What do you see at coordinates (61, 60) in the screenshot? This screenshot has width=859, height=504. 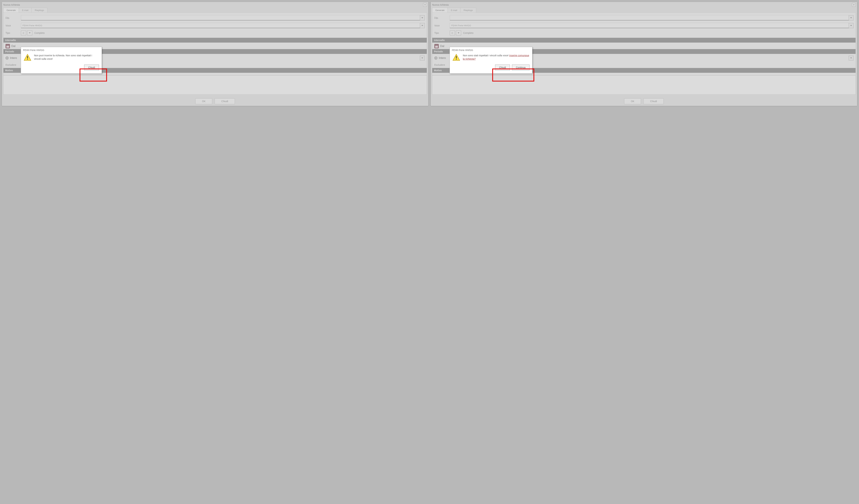 I see `alert-dialog: FEHH Ferie HH/GG Non puoi inserire la ri…` at bounding box center [61, 60].